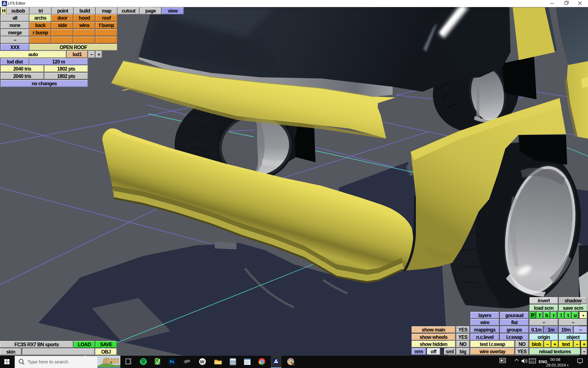  I want to click on svg-text: 00:08, so click(556, 359).